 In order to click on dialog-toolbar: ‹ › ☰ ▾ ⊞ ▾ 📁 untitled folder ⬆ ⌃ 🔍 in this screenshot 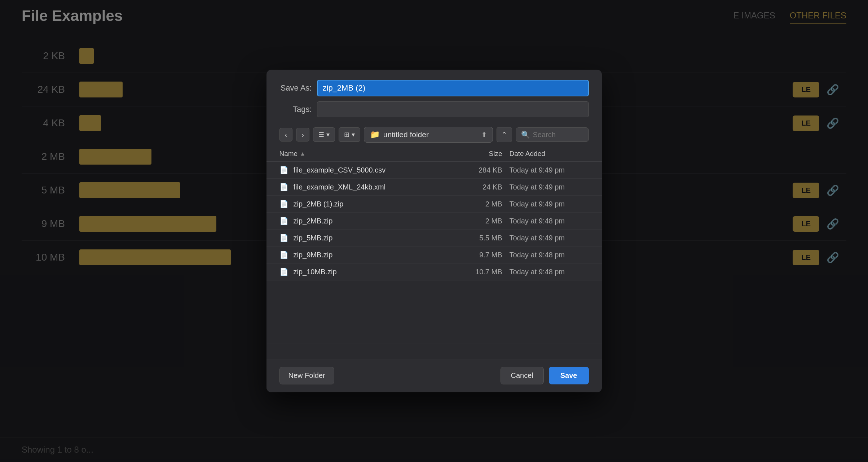, I will do `click(434, 135)`.